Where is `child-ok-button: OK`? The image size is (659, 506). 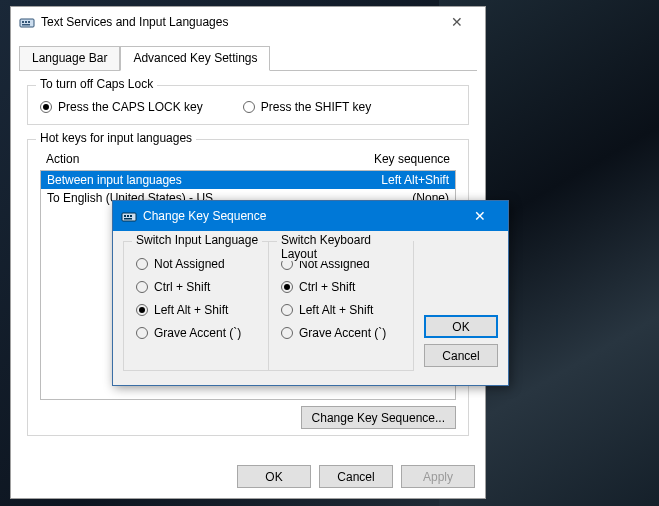 child-ok-button: OK is located at coordinates (461, 326).